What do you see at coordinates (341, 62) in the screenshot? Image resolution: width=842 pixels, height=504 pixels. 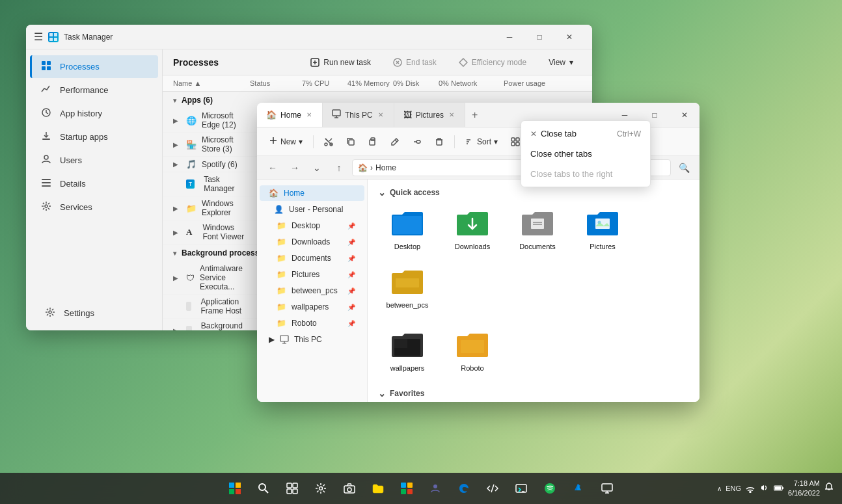 I see `run-new-task-button: Run new task` at bounding box center [341, 62].